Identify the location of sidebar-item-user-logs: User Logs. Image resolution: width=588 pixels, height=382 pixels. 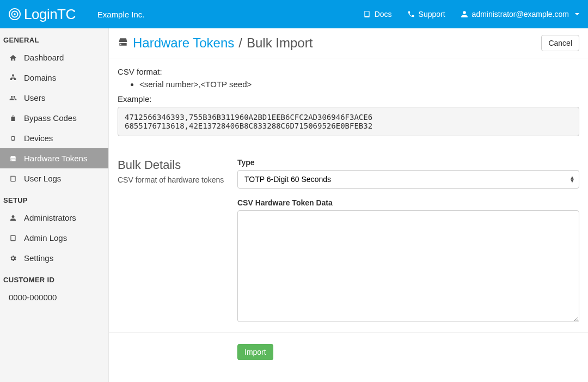
(54, 179).